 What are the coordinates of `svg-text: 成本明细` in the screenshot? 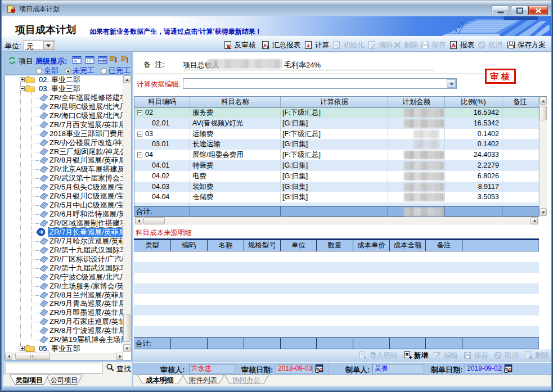 It's located at (160, 380).